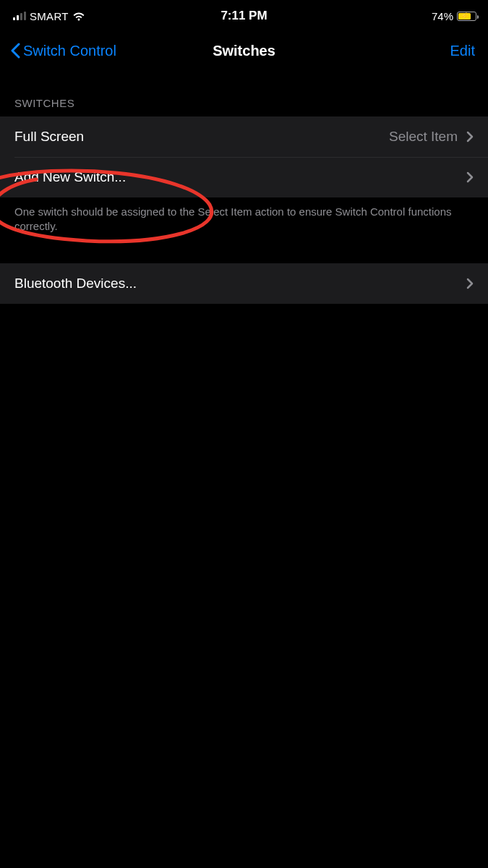  I want to click on carrier-label: SMART, so click(49, 16).